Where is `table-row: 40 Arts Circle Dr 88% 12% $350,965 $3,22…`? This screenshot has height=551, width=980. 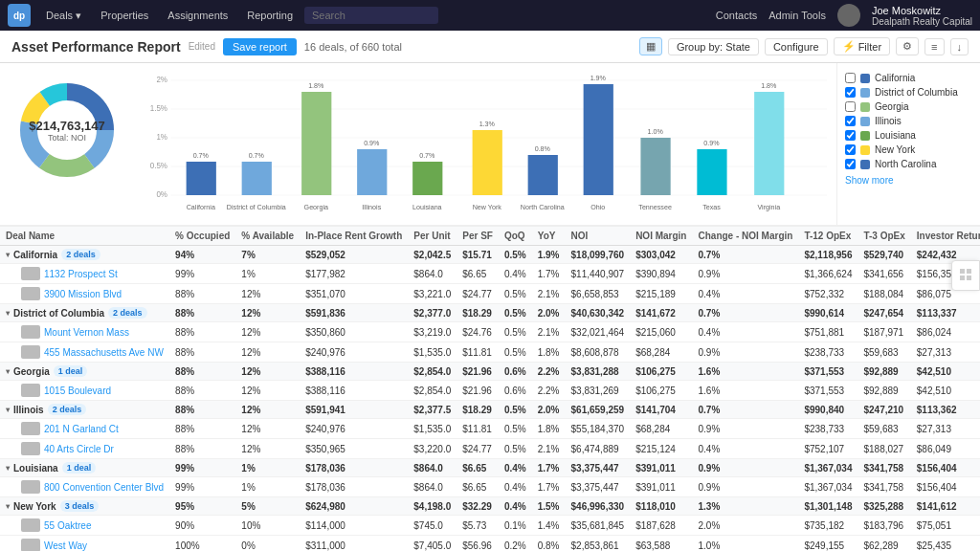 table-row: 40 Arts Circle Dr 88% 12% $350,965 $3,22… is located at coordinates (490, 450).